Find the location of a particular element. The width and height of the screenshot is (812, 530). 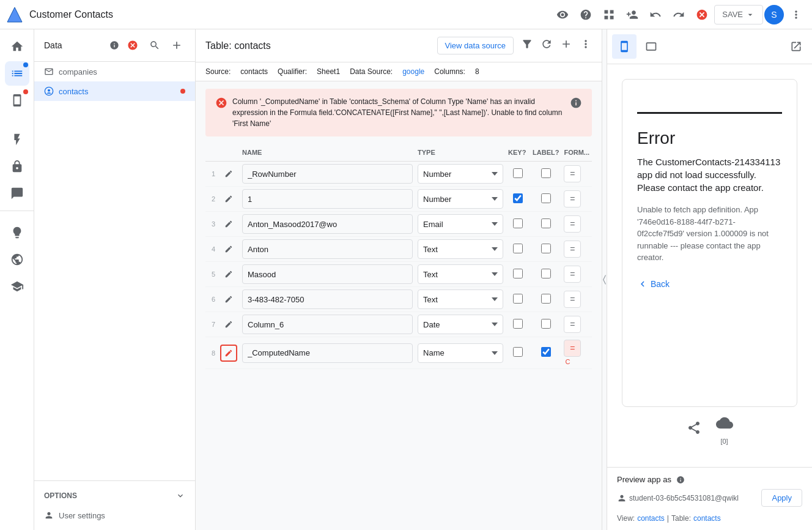

table-link: contacts is located at coordinates (707, 518).